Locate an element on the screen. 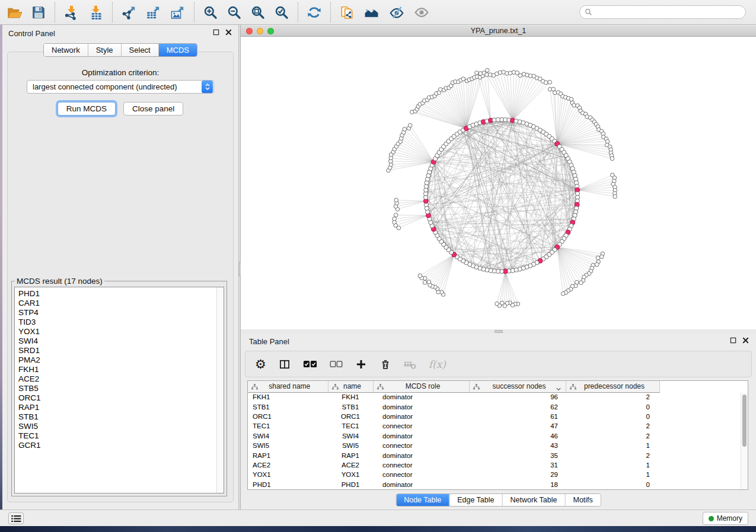  mcds-result-item: YOX1 is located at coordinates (121, 332).